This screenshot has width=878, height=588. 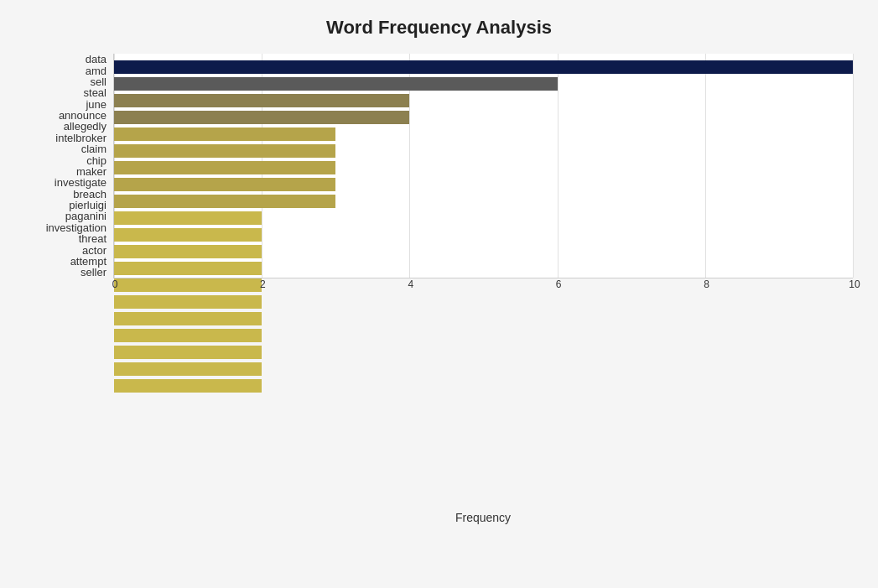 What do you see at coordinates (483, 518) in the screenshot?
I see `x-axis-title: Frequency` at bounding box center [483, 518].